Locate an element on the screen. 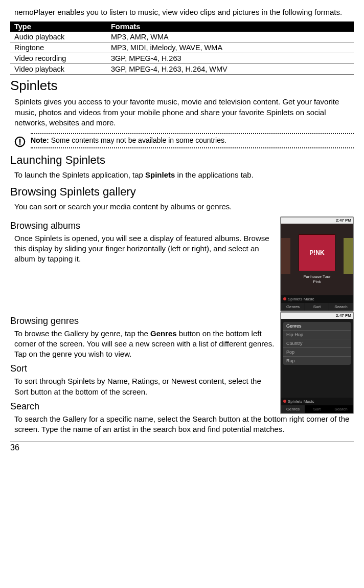 This screenshot has height=588, width=364. alert-icon is located at coordinates (20, 142).